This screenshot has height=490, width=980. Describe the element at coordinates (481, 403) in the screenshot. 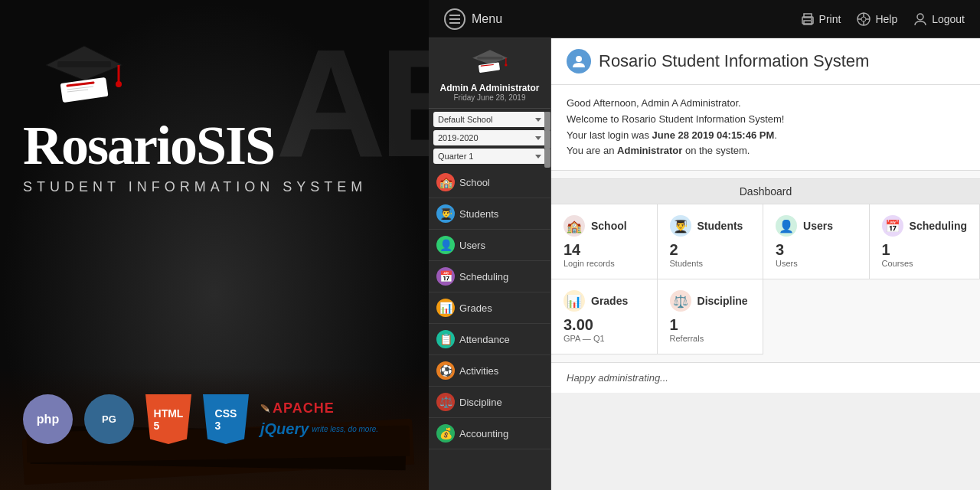

I see `discipline-nav-label: Discipline` at that location.